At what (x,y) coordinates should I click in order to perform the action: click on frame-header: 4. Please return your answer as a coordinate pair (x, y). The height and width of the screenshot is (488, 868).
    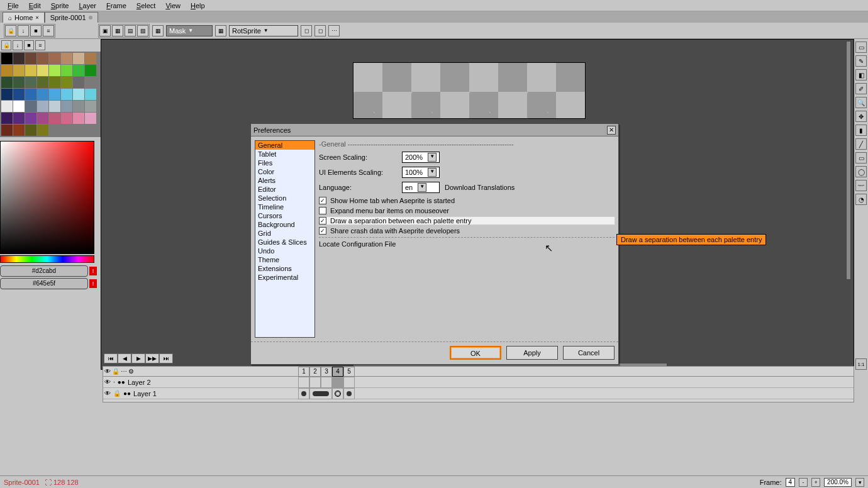
    Looking at the image, I should click on (338, 372).